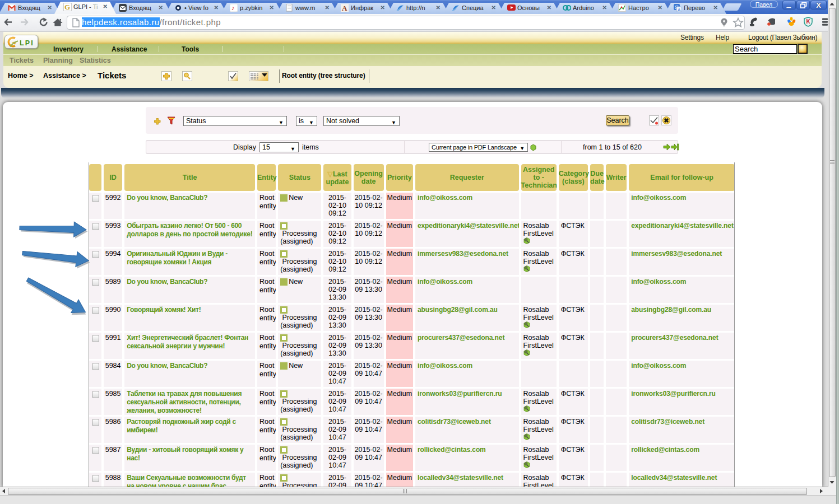 This screenshot has width=839, height=504. What do you see at coordinates (345, 8) in the screenshot?
I see `svg-text: А` at bounding box center [345, 8].